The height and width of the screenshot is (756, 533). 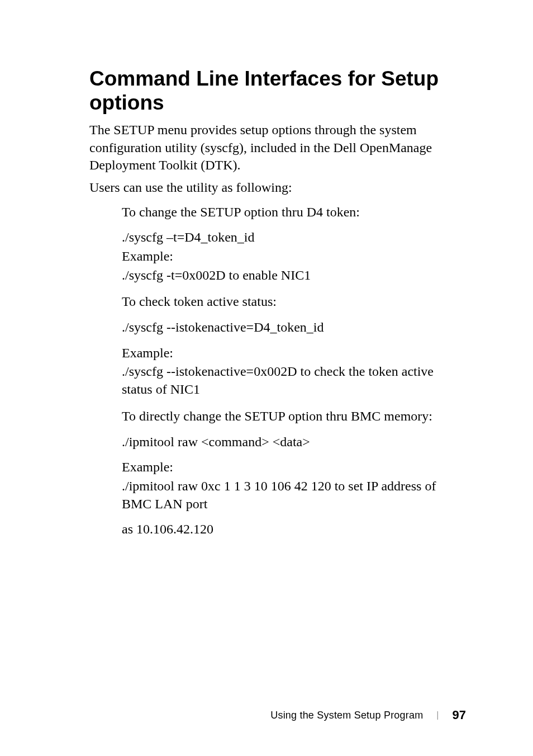 What do you see at coordinates (294, 530) in the screenshot?
I see `direct-example-line-3: as 10.106.42.120` at bounding box center [294, 530].